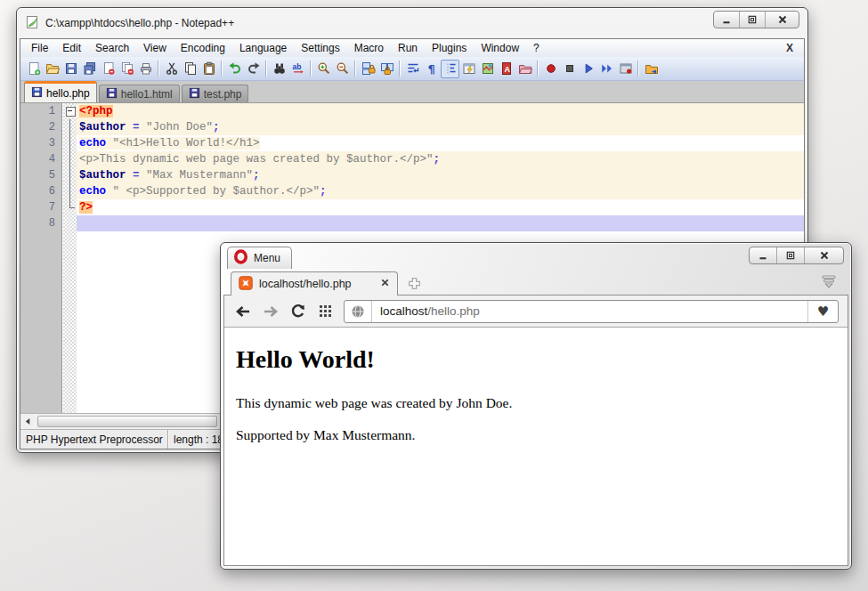 The height and width of the screenshot is (591, 868). I want to click on close-doc-icon, so click(109, 69).